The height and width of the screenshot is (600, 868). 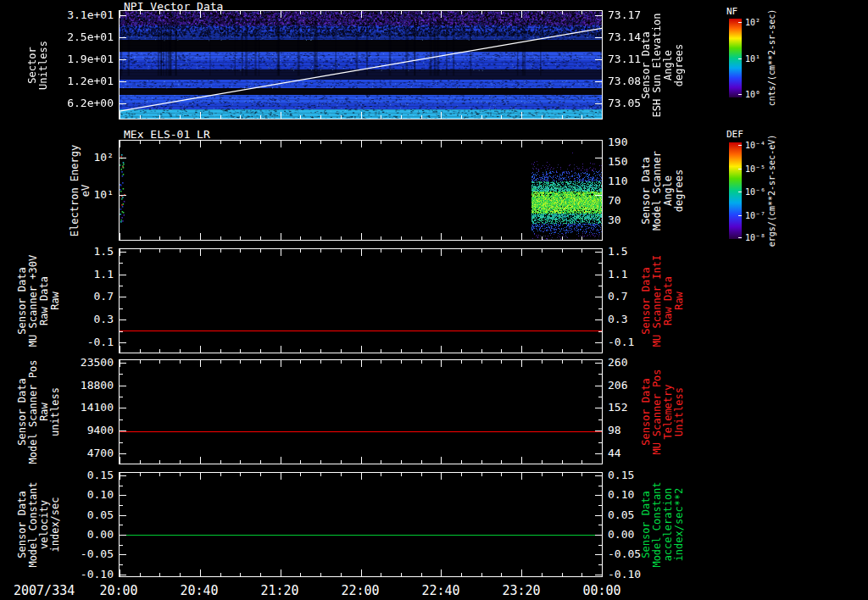 I want to click on colorbar-tick-label: 10⁻⁷, so click(x=755, y=215).